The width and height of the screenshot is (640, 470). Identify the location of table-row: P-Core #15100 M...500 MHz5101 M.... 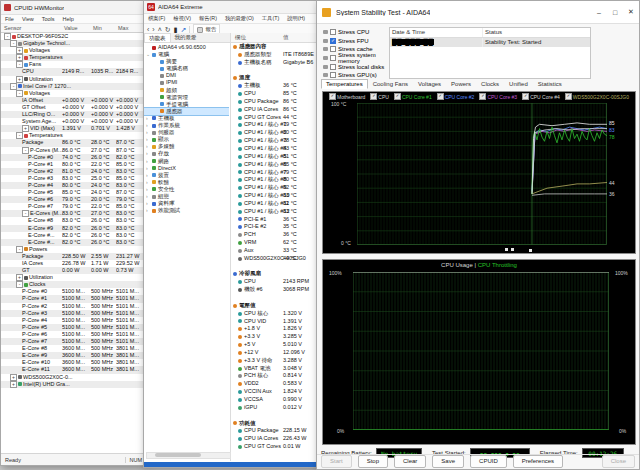
(73, 298).